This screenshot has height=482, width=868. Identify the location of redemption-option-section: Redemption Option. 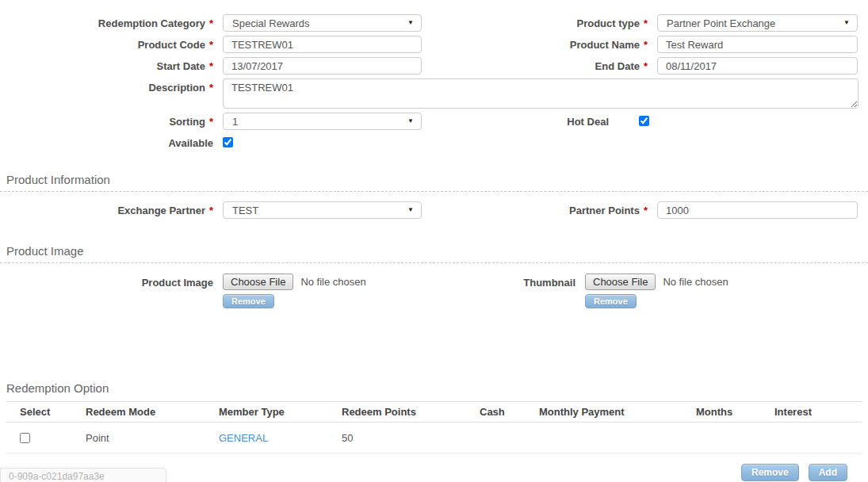
(434, 388).